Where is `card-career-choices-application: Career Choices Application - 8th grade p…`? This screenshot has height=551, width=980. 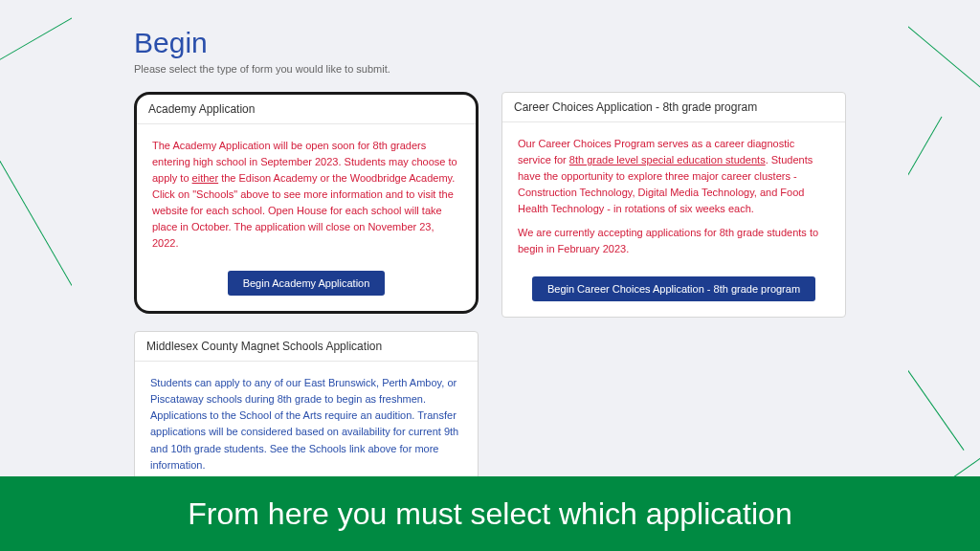 card-career-choices-application: Career Choices Application - 8th grade p… is located at coordinates (674, 205).